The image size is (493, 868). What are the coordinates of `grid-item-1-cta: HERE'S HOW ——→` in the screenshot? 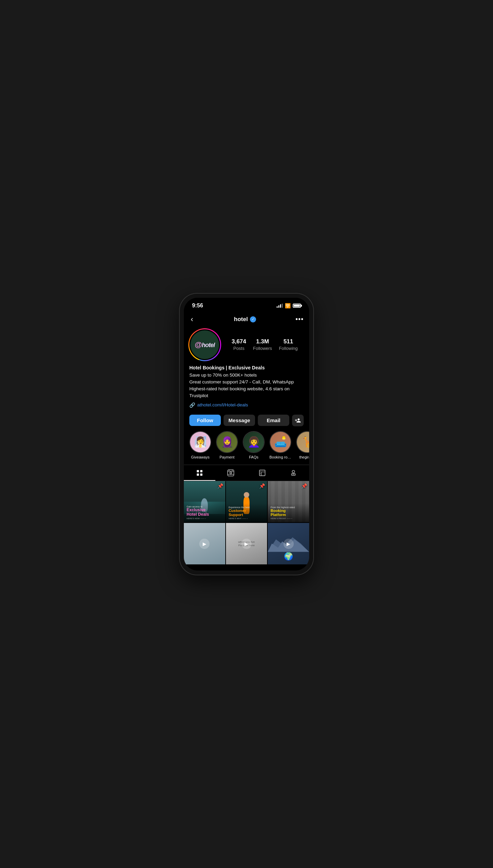 It's located at (205, 518).